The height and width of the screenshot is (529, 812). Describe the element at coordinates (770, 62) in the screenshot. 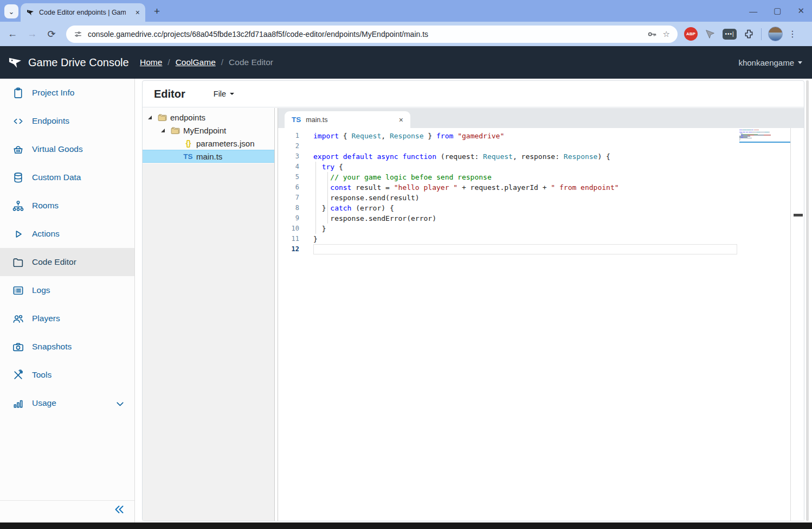

I see `user-menu: khonkaengame` at that location.